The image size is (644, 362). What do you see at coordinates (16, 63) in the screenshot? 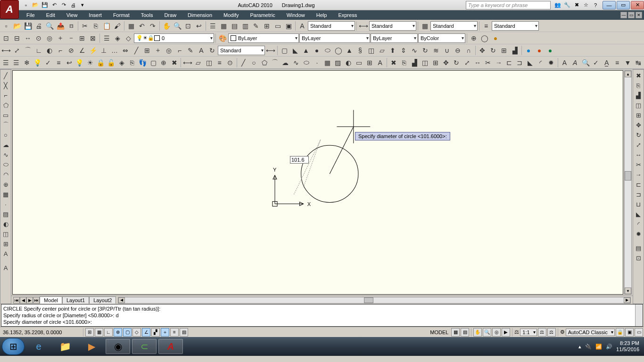
I see `layer-uniso-icon: ☰` at bounding box center [16, 63].